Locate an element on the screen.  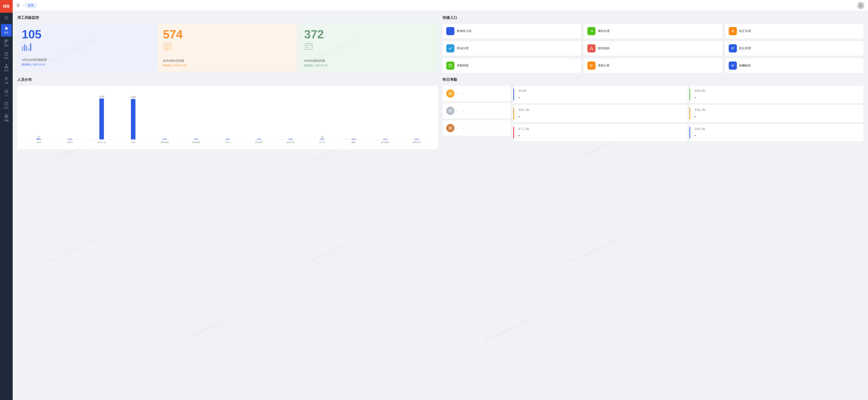
rank-name-1: - is located at coordinates (458, 94).